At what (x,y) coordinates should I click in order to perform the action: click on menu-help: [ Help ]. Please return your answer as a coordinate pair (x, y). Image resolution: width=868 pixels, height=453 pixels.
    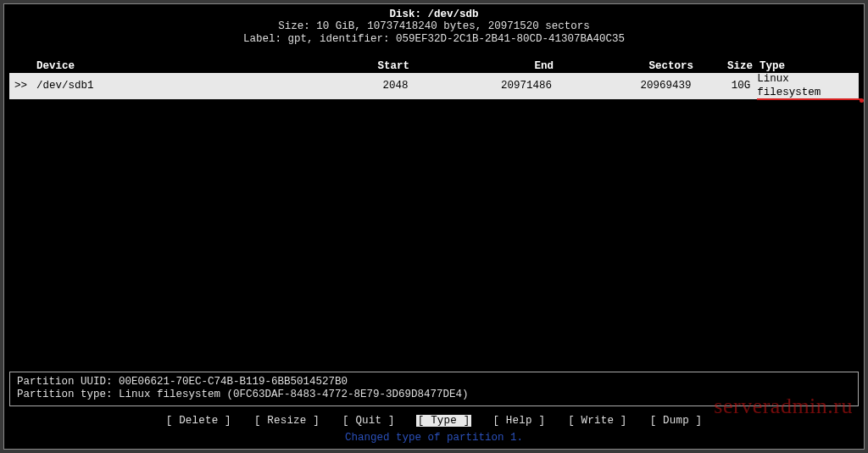
    Looking at the image, I should click on (519, 421).